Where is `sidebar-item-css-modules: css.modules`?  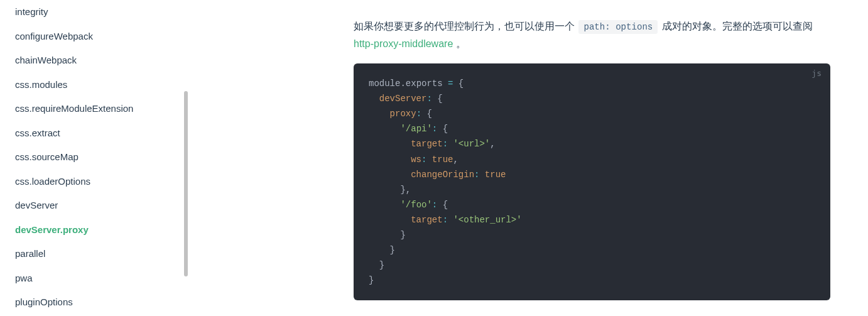 sidebar-item-css-modules: css.modules is located at coordinates (95, 85).